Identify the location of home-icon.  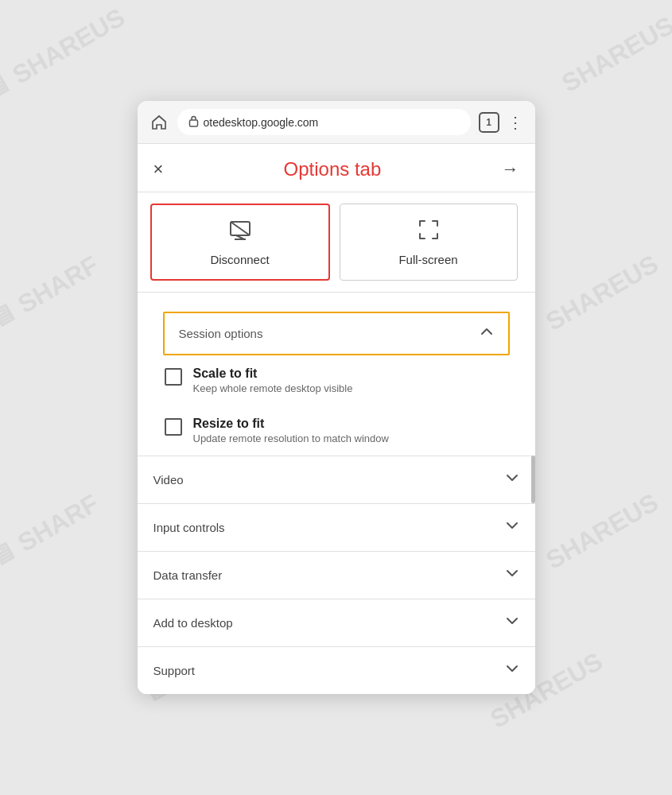
(159, 122).